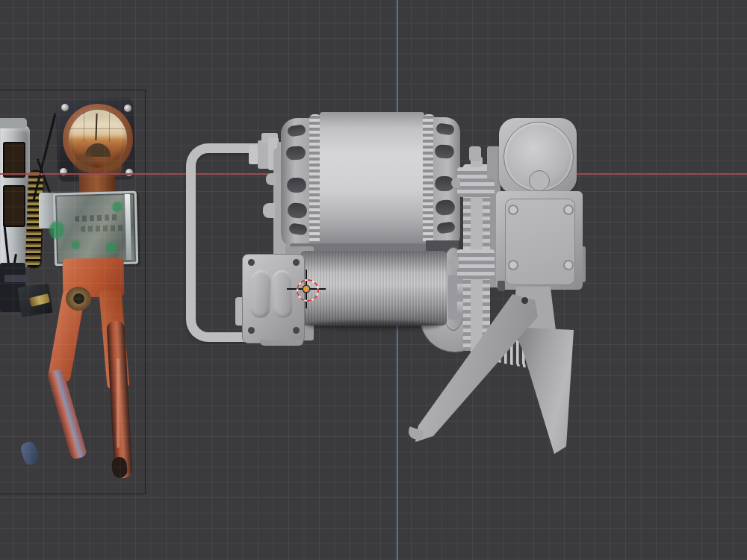 This screenshot has height=560, width=747. What do you see at coordinates (372, 183) in the screenshot?
I see `motor-cylinder` at bounding box center [372, 183].